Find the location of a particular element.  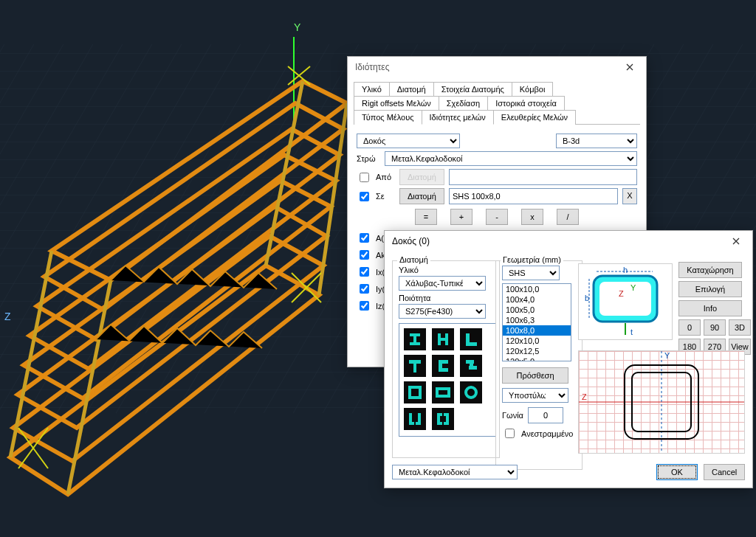

profile-shs-icon is located at coordinates (415, 392).